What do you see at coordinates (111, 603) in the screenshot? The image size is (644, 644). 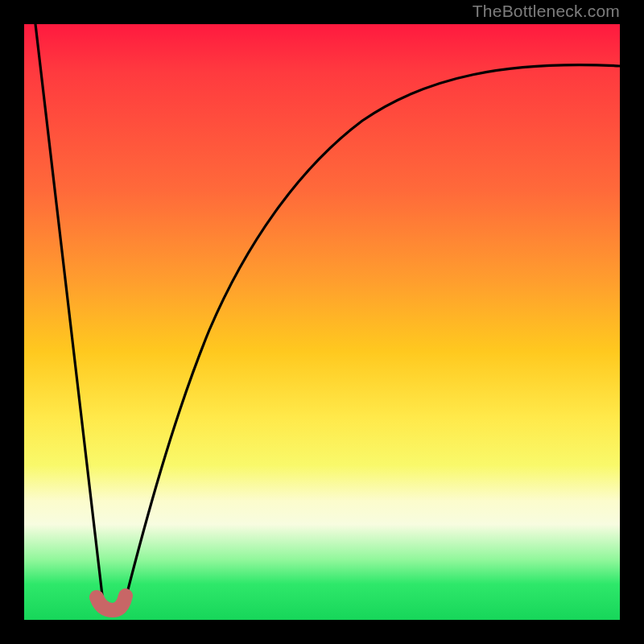 I see `bottleneck-hook-icon` at bounding box center [111, 603].